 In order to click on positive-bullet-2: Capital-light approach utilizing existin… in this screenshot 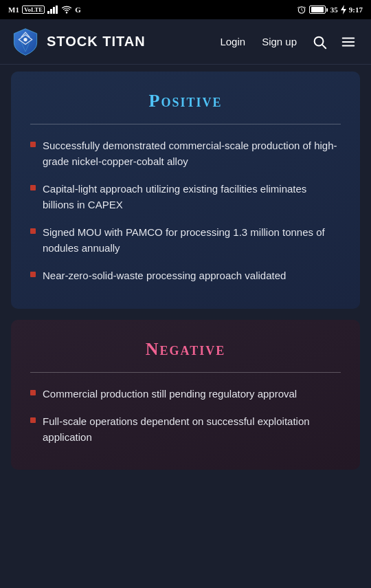, I will do `click(192, 197)`.